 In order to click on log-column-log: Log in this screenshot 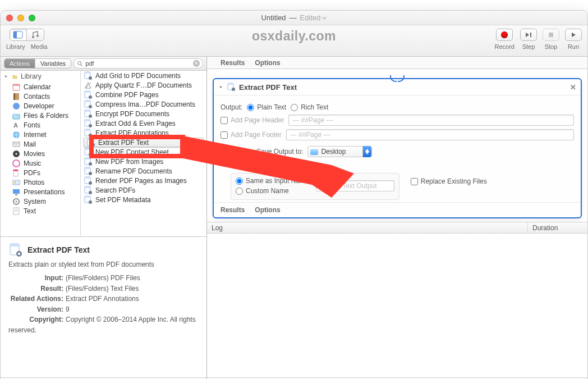, I will do `click(368, 228)`.